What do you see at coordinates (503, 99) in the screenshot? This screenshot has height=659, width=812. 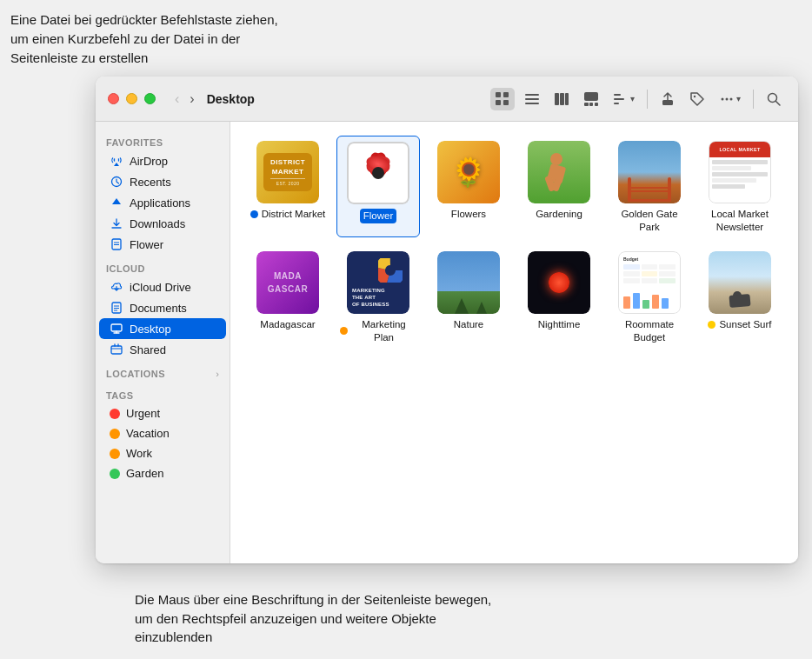 I see `grid-icon` at bounding box center [503, 99].